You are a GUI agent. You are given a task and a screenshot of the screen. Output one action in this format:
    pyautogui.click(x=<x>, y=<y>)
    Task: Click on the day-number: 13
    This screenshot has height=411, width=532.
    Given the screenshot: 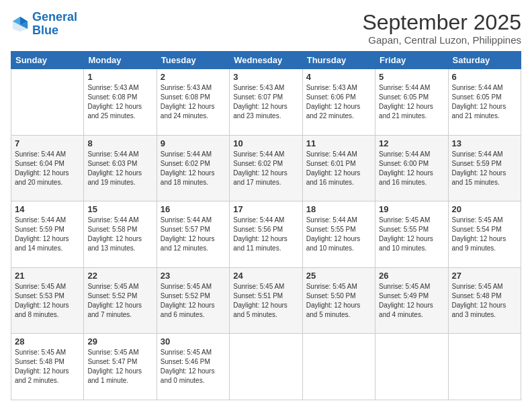 What is the action you would take?
    pyautogui.click(x=485, y=144)
    